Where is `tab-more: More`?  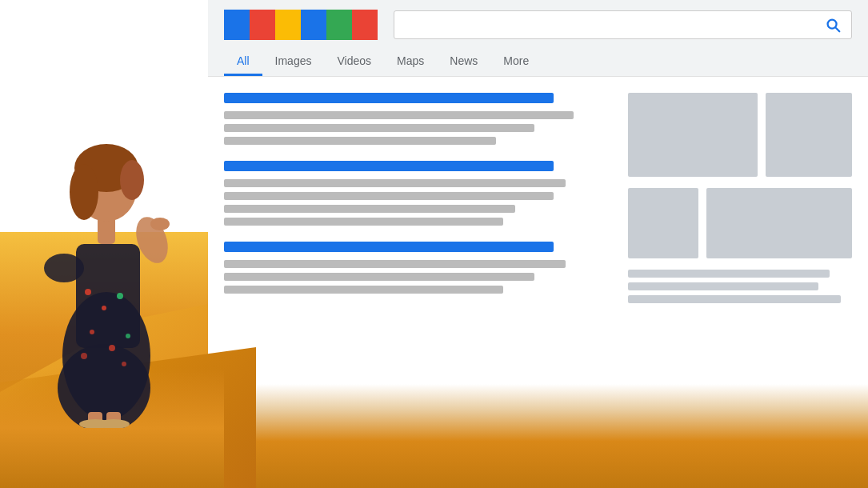
tab-more: More is located at coordinates (516, 62).